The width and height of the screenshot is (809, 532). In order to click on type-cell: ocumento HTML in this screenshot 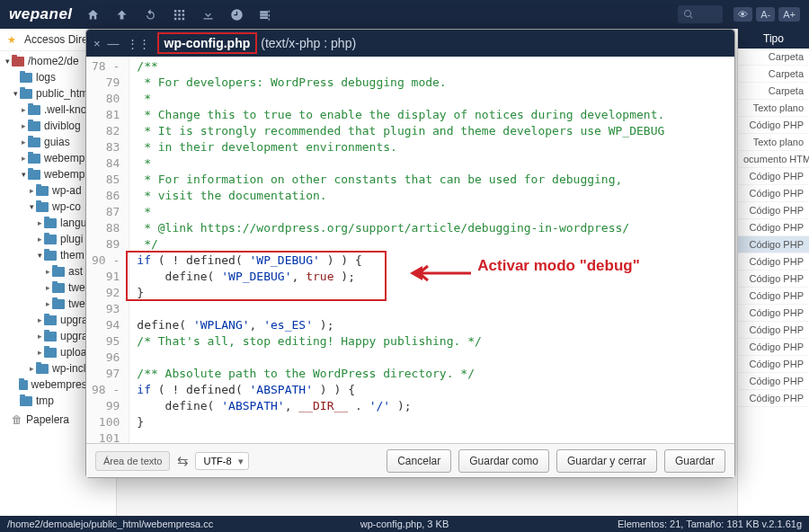, I will do `click(773, 160)`.